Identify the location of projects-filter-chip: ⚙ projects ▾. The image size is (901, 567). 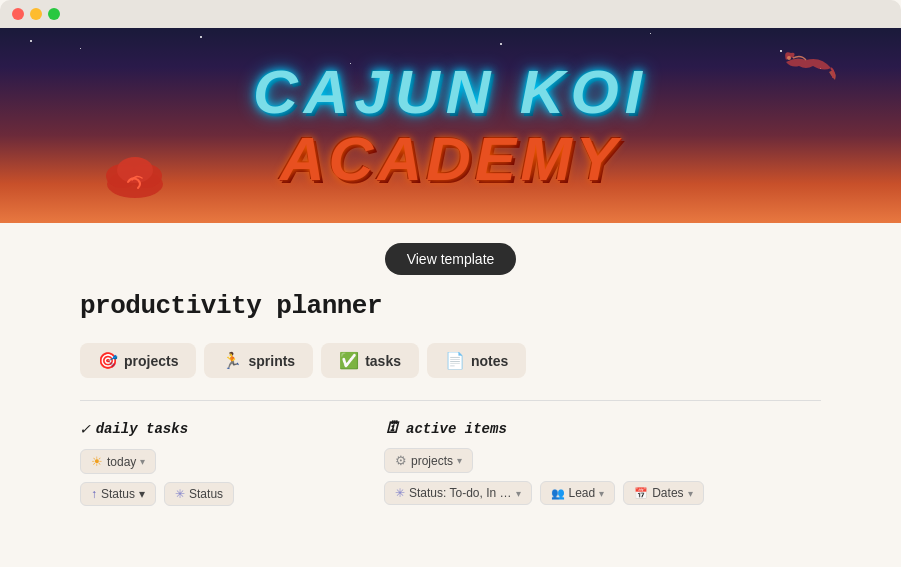
(428, 460).